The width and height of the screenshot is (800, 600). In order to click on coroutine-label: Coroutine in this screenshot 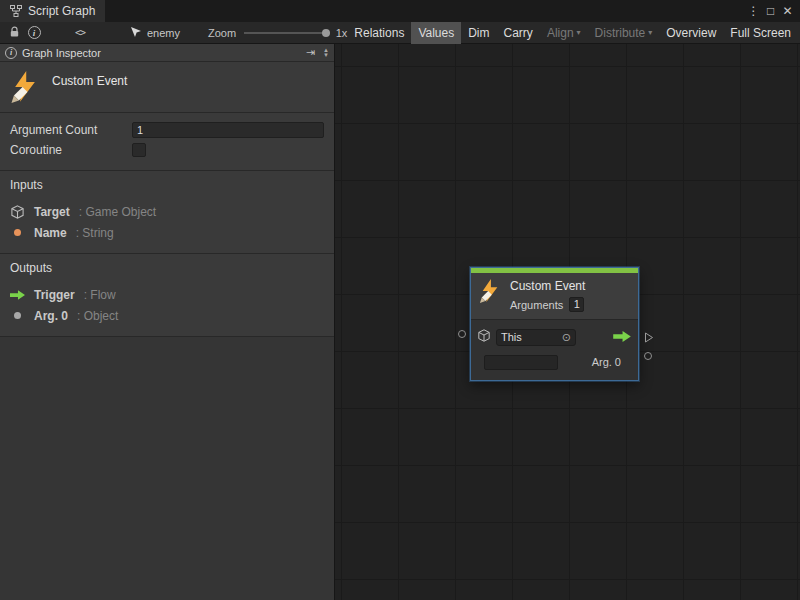, I will do `click(71, 150)`.